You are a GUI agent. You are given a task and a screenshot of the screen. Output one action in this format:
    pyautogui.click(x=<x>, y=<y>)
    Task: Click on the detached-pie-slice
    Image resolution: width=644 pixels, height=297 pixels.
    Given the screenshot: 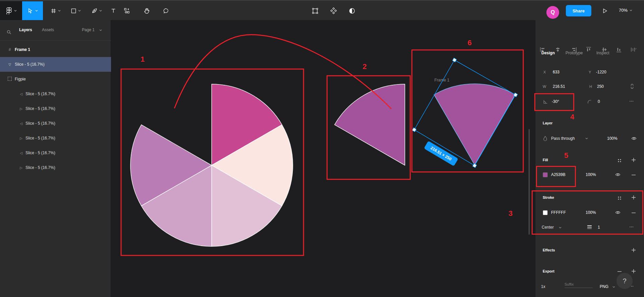 What is the action you would take?
    pyautogui.click(x=370, y=125)
    